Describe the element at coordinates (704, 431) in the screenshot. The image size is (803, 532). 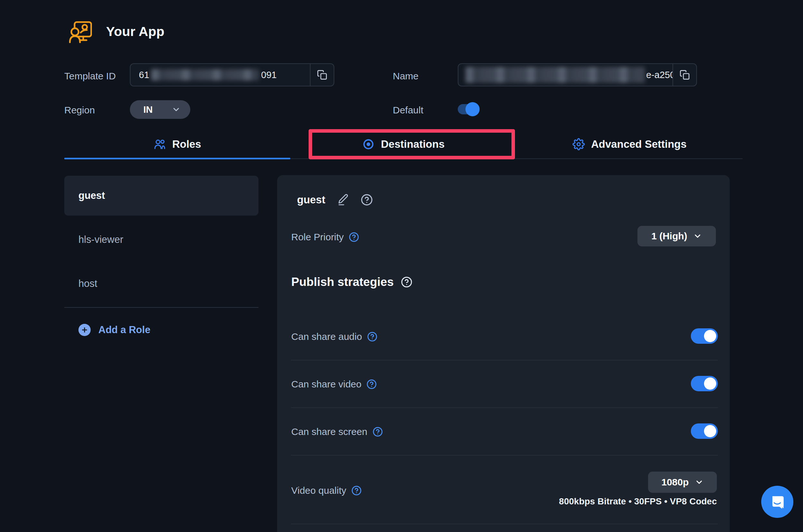
I see `can-share-screen-toggle` at that location.